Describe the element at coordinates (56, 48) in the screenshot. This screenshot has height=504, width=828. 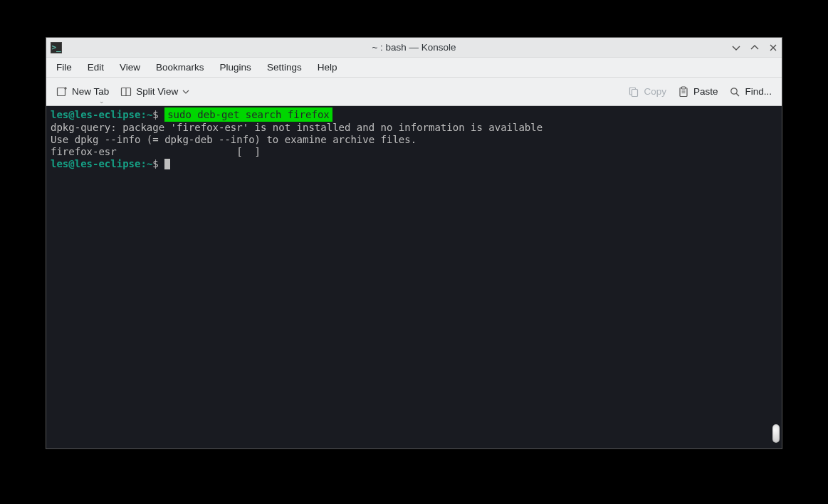
I see `app-icon: >_` at that location.